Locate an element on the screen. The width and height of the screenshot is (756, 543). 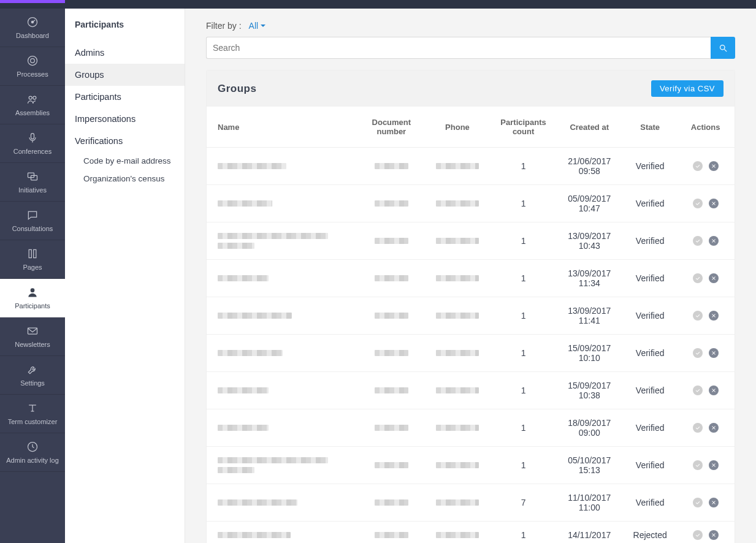
table-row: 115/09/201710:38Verified is located at coordinates (471, 391).